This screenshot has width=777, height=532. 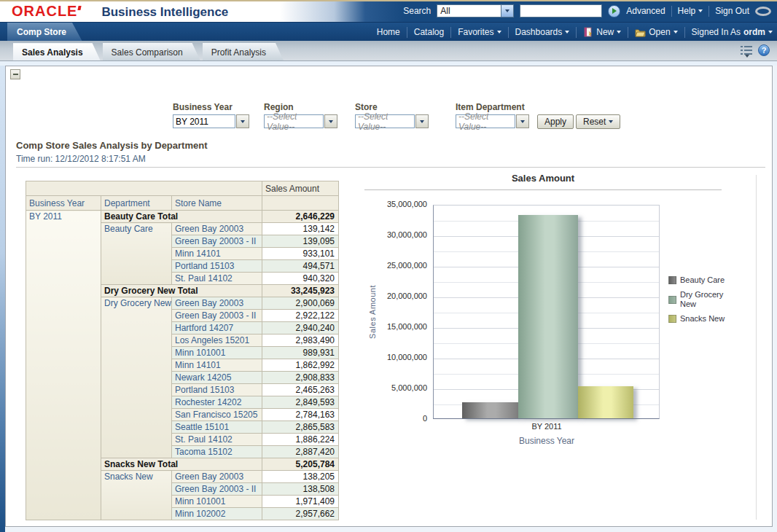 I want to click on sales-amount-cell: 940,320, so click(x=300, y=278).